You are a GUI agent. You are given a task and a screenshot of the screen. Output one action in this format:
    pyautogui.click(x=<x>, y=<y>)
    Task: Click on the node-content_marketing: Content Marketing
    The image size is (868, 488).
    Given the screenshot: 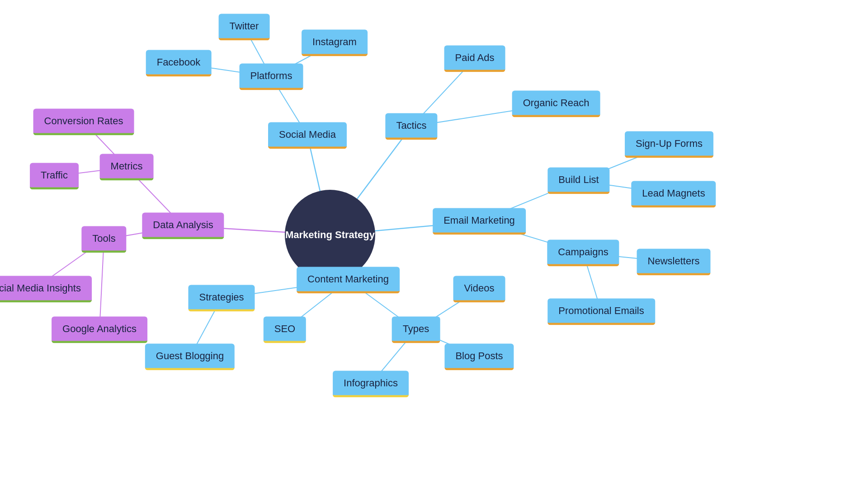 What is the action you would take?
    pyautogui.click(x=348, y=280)
    